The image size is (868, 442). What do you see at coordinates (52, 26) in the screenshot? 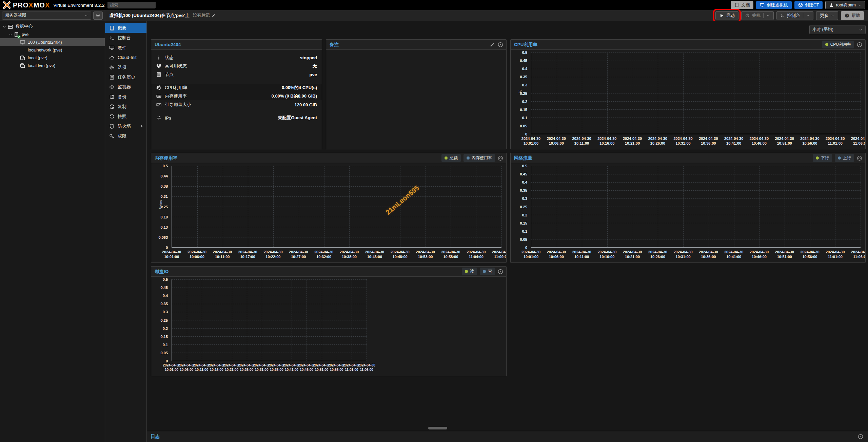
I see `tree-item: 数据中心` at bounding box center [52, 26].